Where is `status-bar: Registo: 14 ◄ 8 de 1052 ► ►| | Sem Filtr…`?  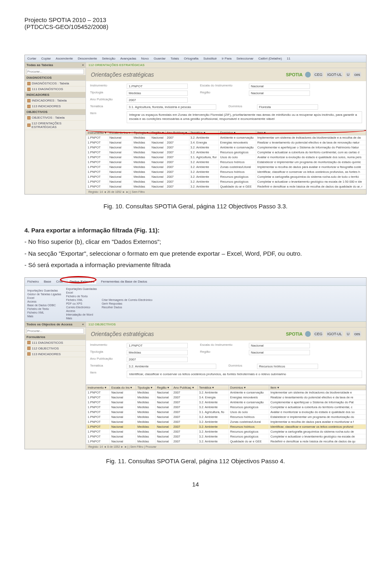 status-bar: Registo: 14 ◄ 8 de 1052 ► ►| | Sem Filtr… is located at coordinates (226, 447).